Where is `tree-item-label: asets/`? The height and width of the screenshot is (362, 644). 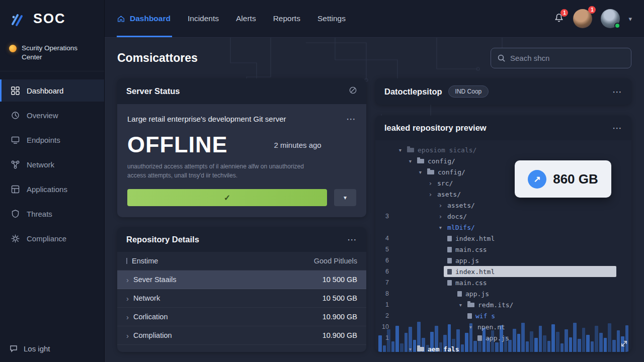
tree-item-label: asets/ is located at coordinates (449, 194).